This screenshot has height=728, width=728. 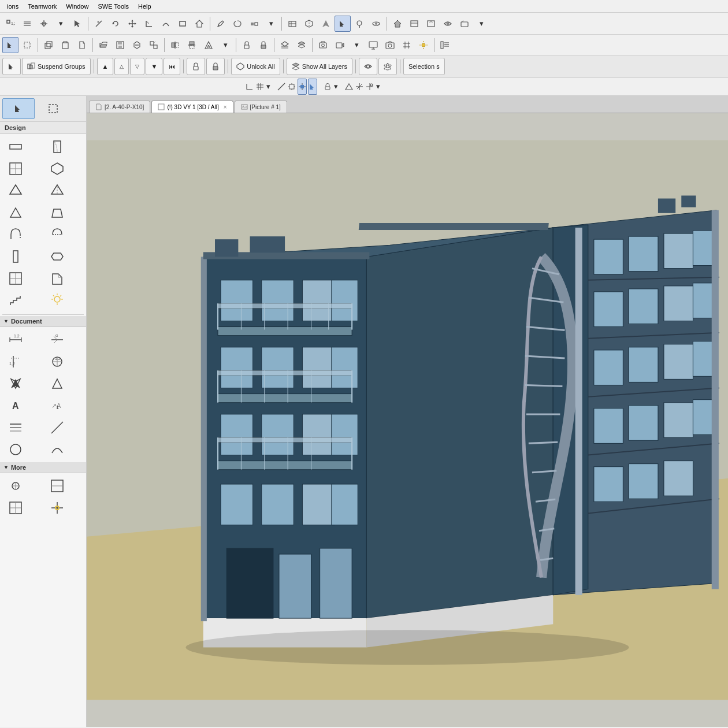 I want to click on document-section-header: ▼ Document, so click(x=43, y=321).